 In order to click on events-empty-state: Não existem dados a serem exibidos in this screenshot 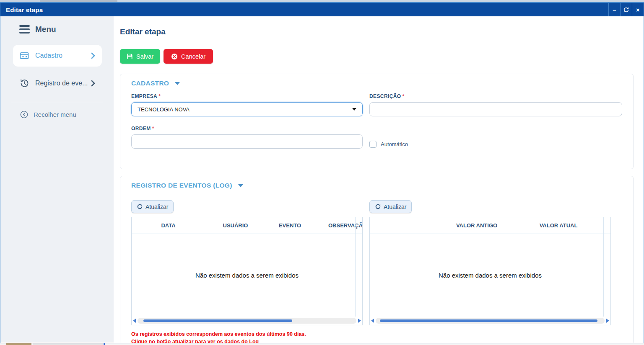, I will do `click(247, 275)`.